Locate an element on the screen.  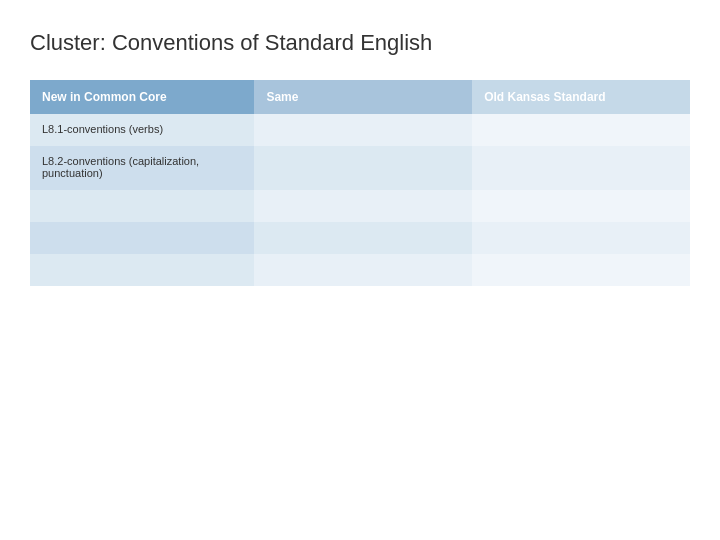
table-header-row: New in Common Core Same Old Kansas Stand… is located at coordinates (360, 97).